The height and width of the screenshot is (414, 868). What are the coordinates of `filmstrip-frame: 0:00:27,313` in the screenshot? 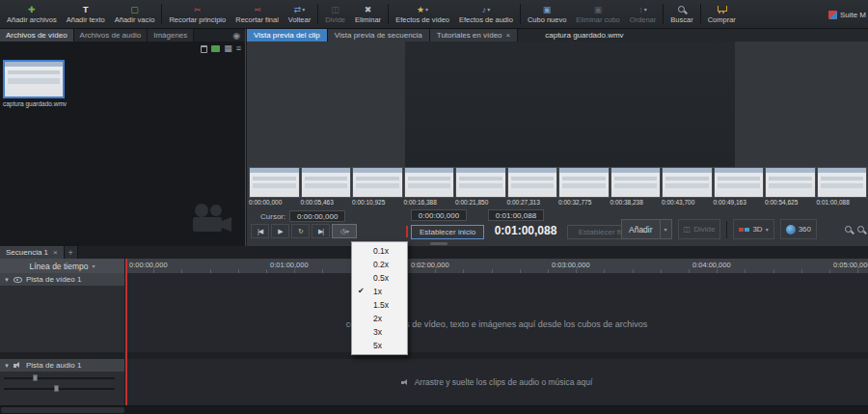 It's located at (532, 187).